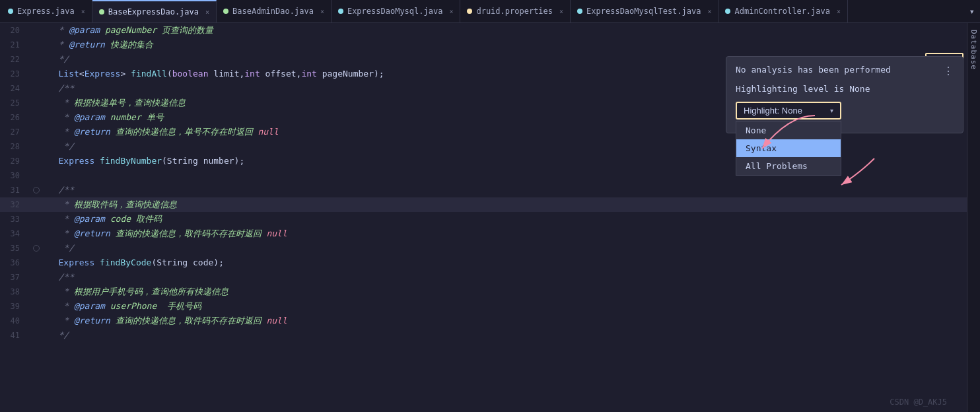  What do you see at coordinates (15, 147) in the screenshot?
I see `line-number: 28` at bounding box center [15, 147].